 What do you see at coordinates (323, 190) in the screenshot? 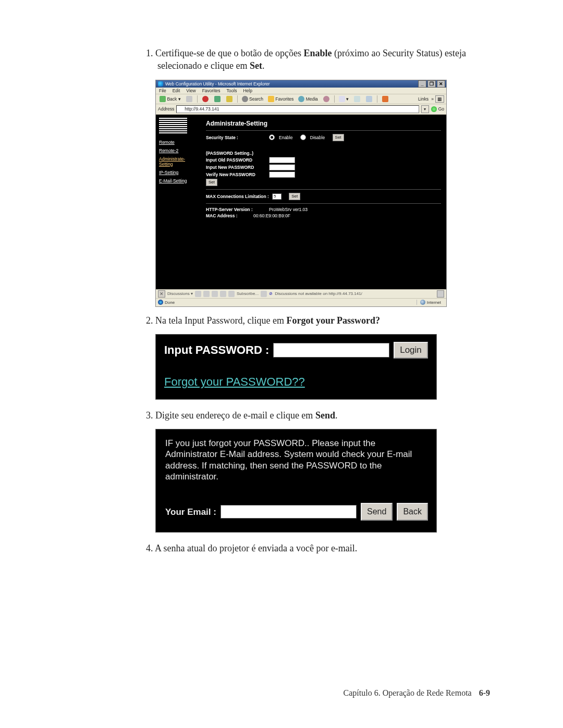
I see `divider` at bounding box center [323, 190].